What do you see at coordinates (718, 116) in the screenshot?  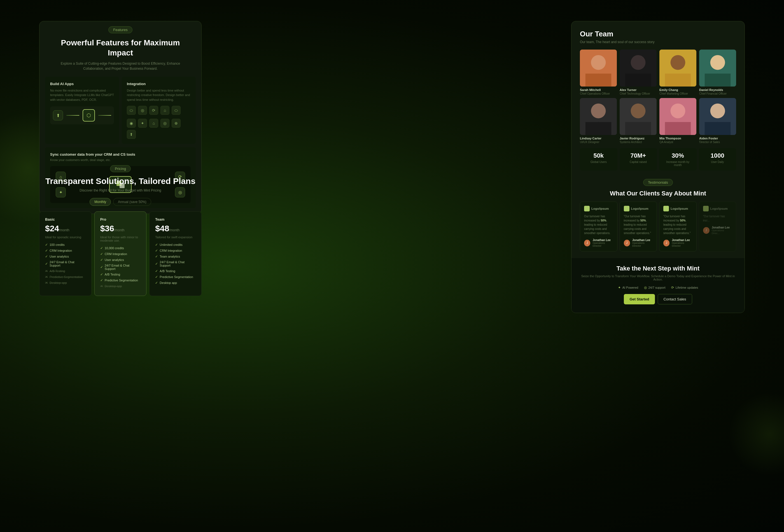 I see `team-photo-aiden` at bounding box center [718, 116].